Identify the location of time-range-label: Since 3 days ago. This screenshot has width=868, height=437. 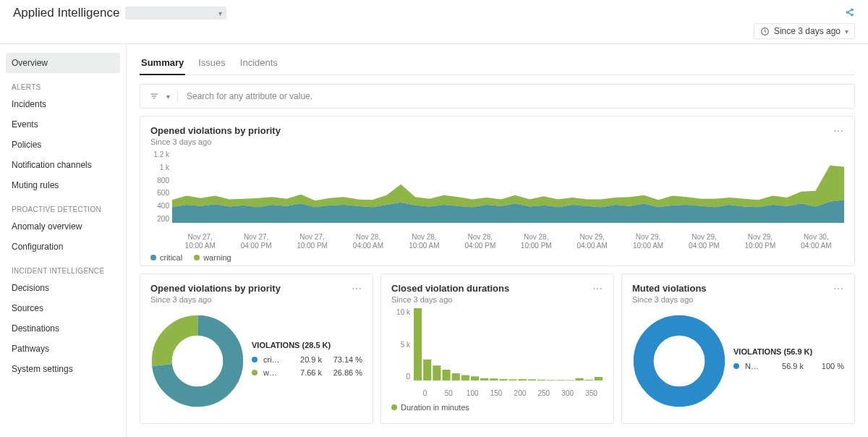
(807, 31).